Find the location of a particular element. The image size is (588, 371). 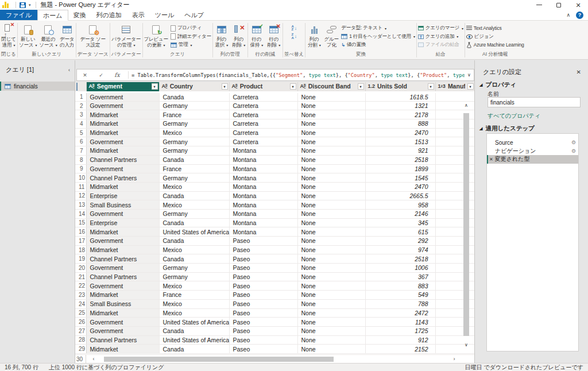

column-header-product: ABCProduct▾ is located at coordinates (263, 87).